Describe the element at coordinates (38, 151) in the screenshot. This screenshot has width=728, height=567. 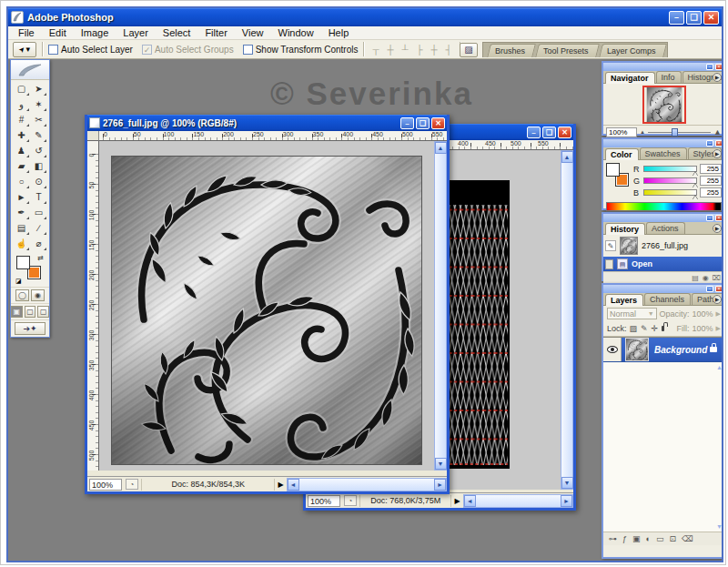
I see `history-brush-tool: ↺` at that location.